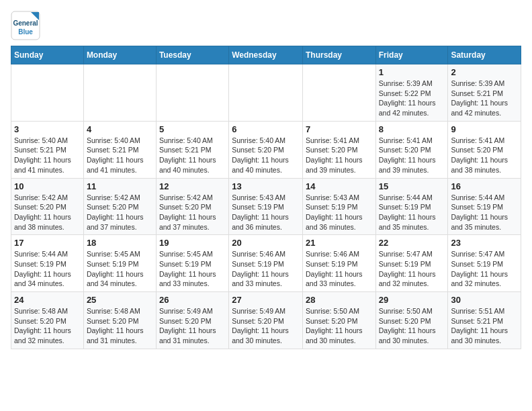  I want to click on calendar-cell: 7Sunrise: 5:41 AM Sunset: 5:20 PM Daylig…, so click(339, 149).